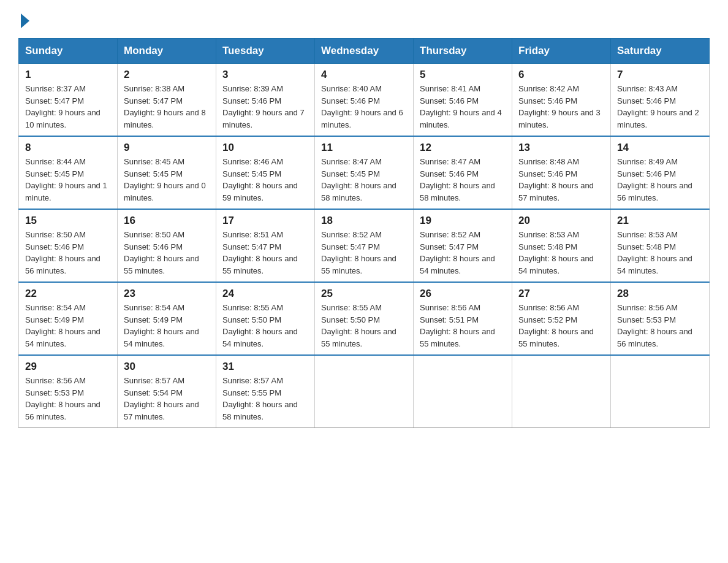 This screenshot has width=728, height=563. Describe the element at coordinates (266, 52) in the screenshot. I see `day-header-tuesday: Tuesday` at that location.